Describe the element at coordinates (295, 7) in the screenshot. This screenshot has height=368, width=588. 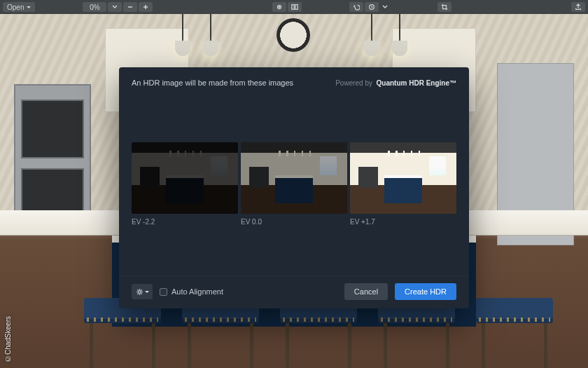
I see `compare-view-button` at that location.